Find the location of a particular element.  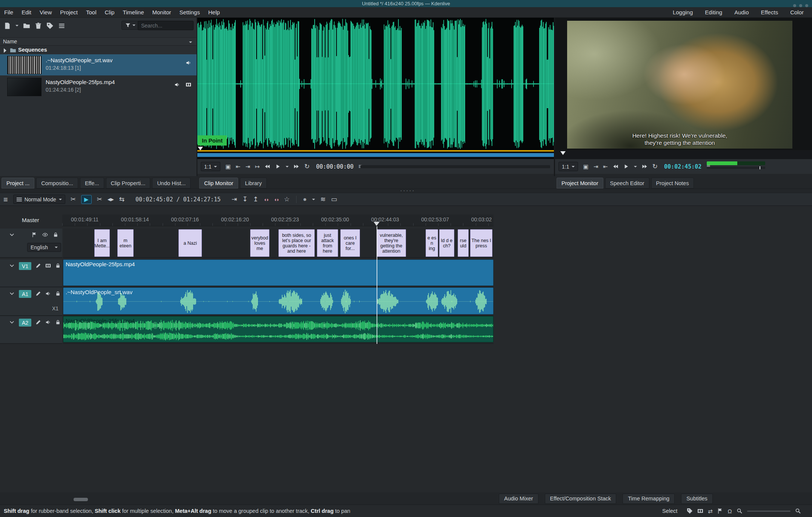

menu-clip: Clip is located at coordinates (110, 12).